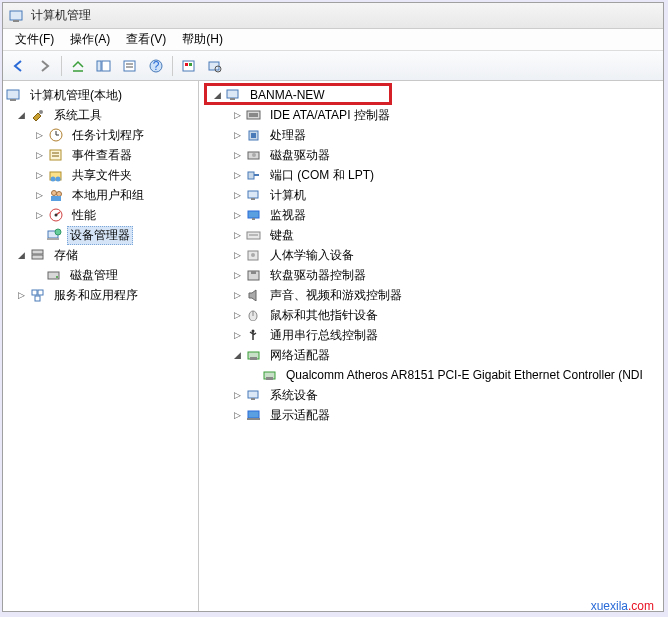 This screenshot has width=668, height=617. What do you see at coordinates (431, 175) in the screenshot?
I see `device-ports: ▷ 端口 (COM 和 LPT)` at bounding box center [431, 175].